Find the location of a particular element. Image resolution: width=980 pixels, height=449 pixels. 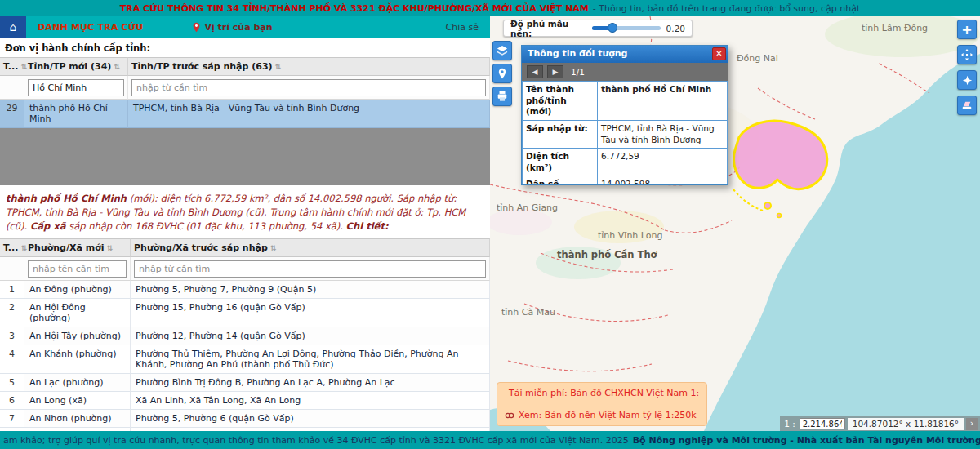

top-title-bar: TRA CỨU THÔNG TIN 34 TỈNH/THÀNH PHỐ VÀ 3… is located at coordinates (490, 8).